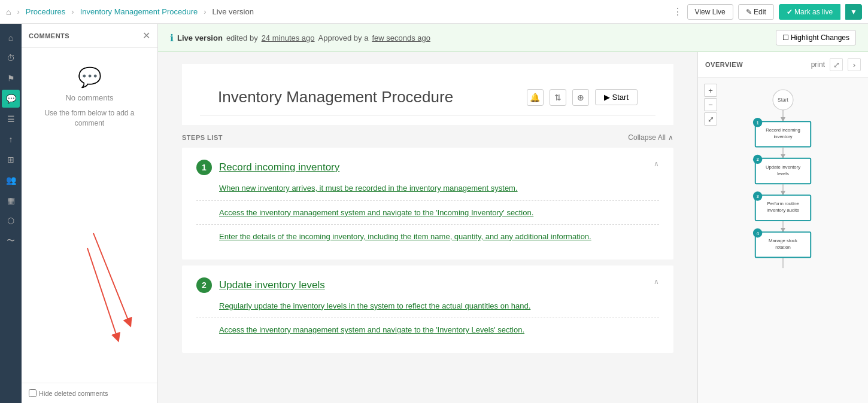  What do you see at coordinates (724, 65) in the screenshot?
I see `overview-title: OVERVIEW` at bounding box center [724, 65].